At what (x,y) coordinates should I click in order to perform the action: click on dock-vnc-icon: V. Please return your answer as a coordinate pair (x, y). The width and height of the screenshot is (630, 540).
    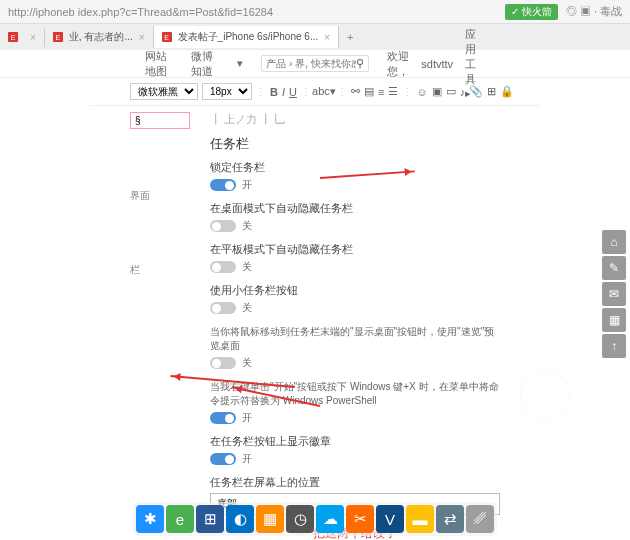
    Looking at the image, I should click on (390, 519).